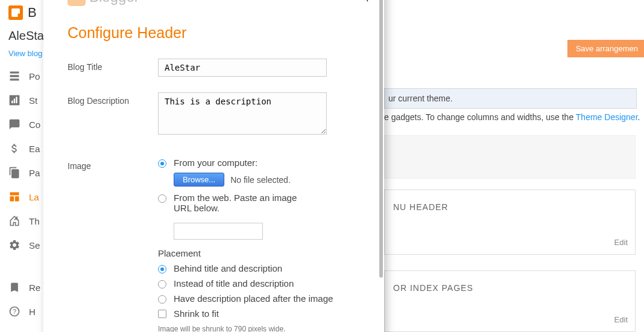 Image resolution: width=644 pixels, height=332 pixels. Describe the element at coordinates (510, 222) in the screenshot. I see `gadget-menu-header: NU HEADER Edit` at that location.